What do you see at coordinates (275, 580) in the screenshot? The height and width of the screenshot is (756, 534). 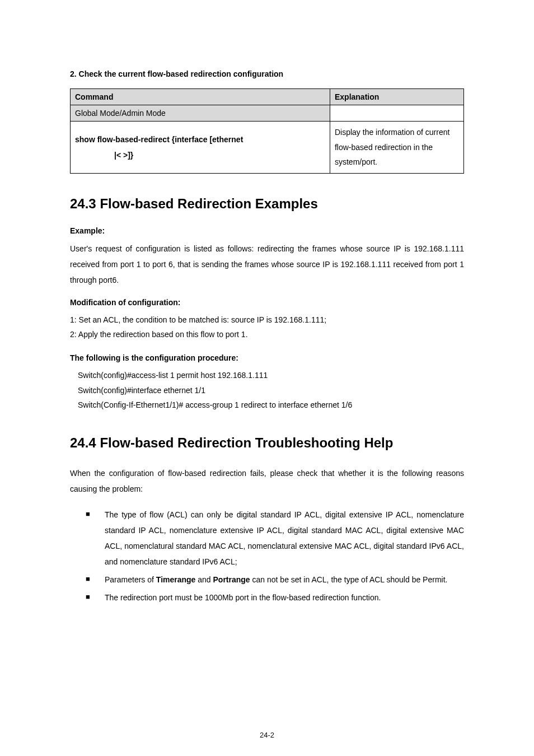 I see `list-item: Parameters of Timerange and Portrange ca…` at bounding box center [275, 580].